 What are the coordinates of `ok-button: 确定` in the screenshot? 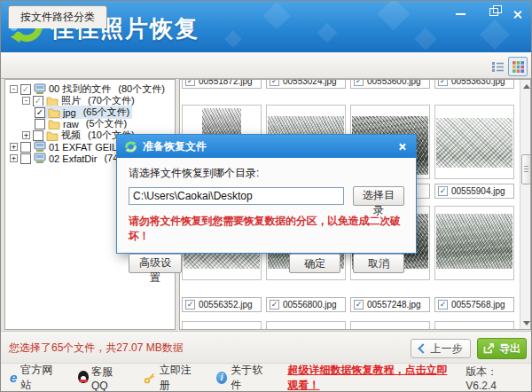 It's located at (315, 263).